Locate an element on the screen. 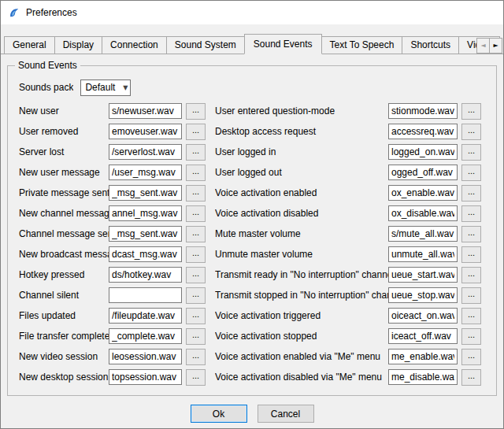 The image size is (504, 429). sound-event-row: Files updated...Voice activation trigger… is located at coordinates (254, 316).